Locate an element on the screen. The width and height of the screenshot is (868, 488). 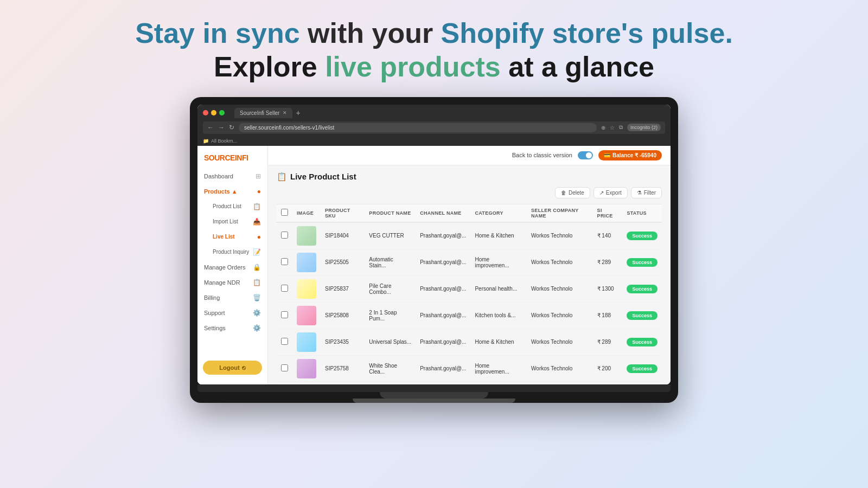
forward-icon: → is located at coordinates (221, 127).